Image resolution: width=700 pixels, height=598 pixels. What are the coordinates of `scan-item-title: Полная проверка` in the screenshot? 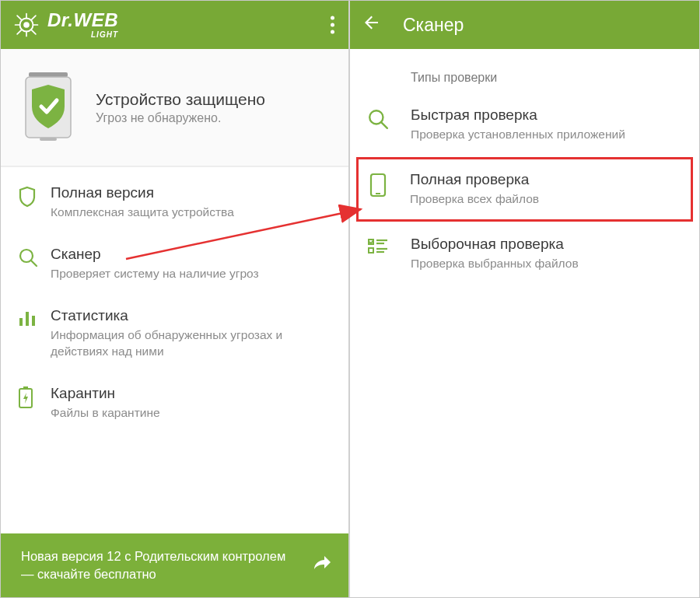 It's located at (546, 180).